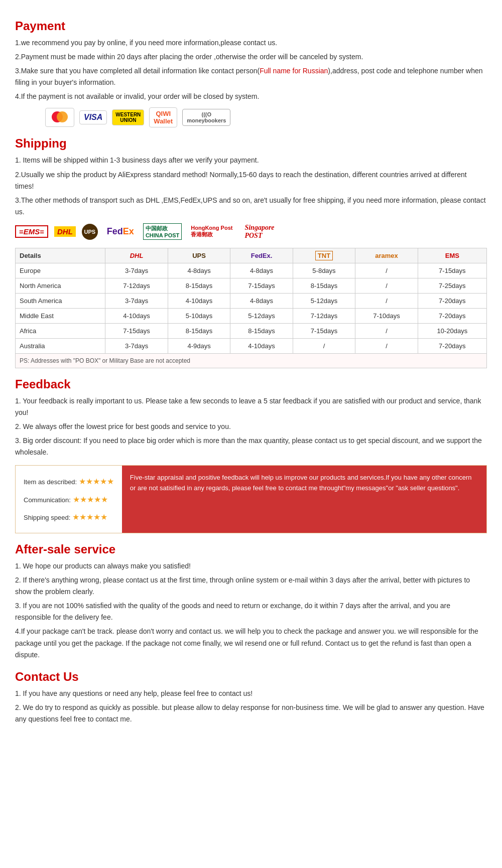  Describe the element at coordinates (387, 285) in the screenshot. I see `northamerica-aramex: /` at that location.